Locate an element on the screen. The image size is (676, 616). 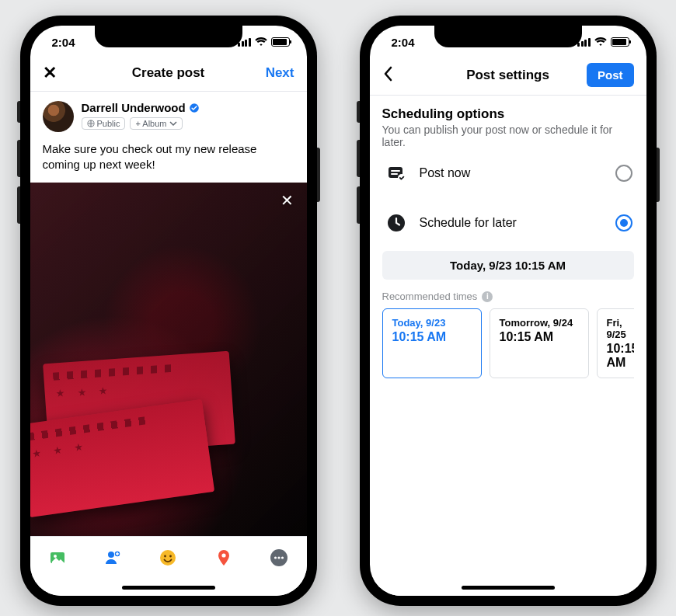
info-icon: i is located at coordinates (487, 297).